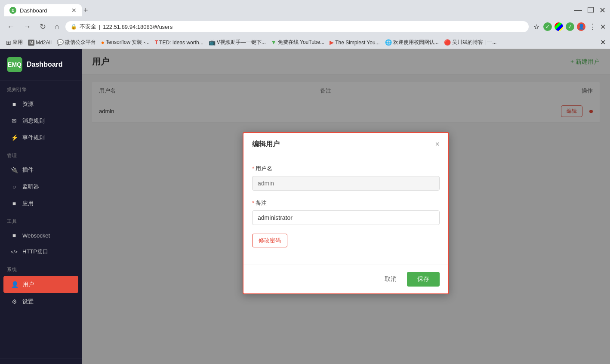 This screenshot has width=610, height=364. I want to click on username-label: * 用户名, so click(346, 169).